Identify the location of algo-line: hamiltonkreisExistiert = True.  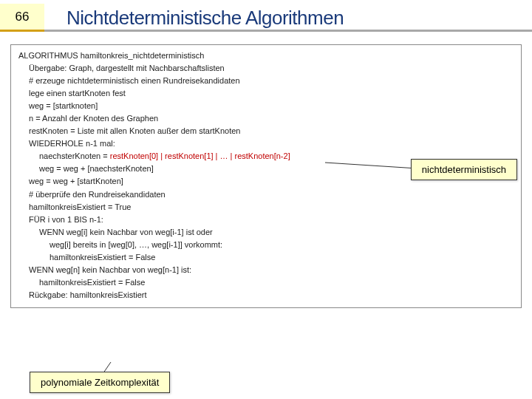
(266, 207).